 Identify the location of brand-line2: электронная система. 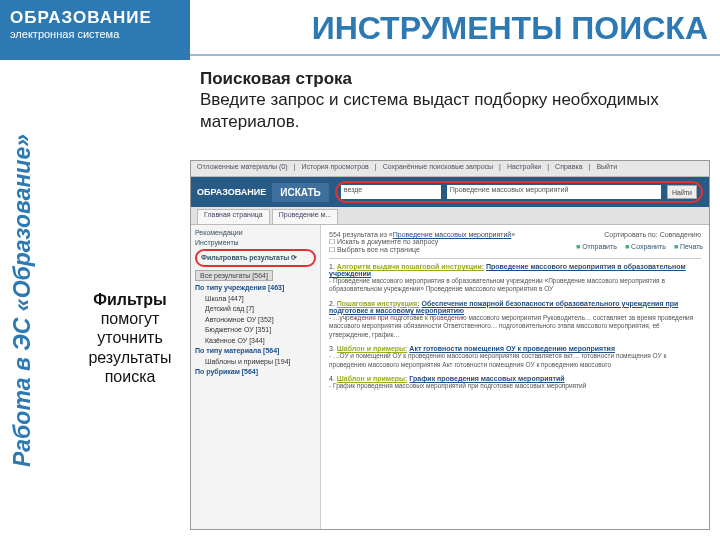
(95, 34).